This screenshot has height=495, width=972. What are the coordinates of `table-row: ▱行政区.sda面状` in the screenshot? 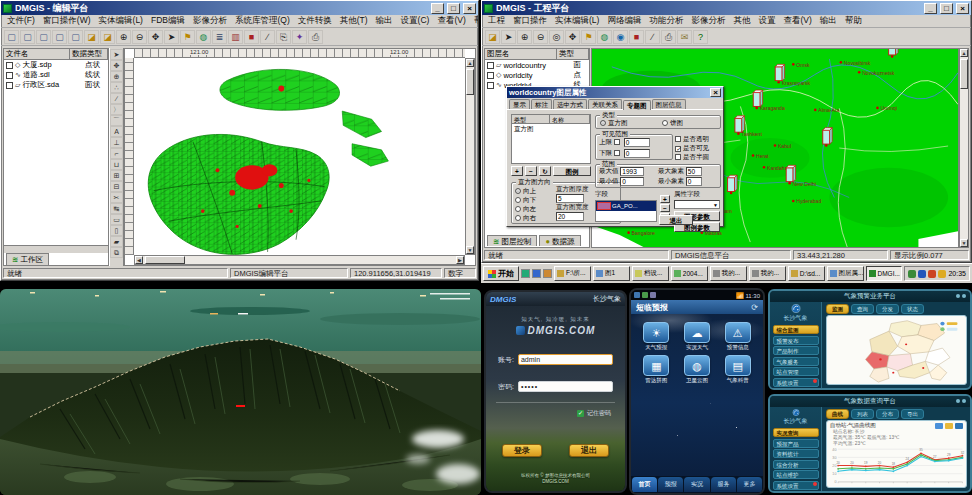 It's located at (56, 85).